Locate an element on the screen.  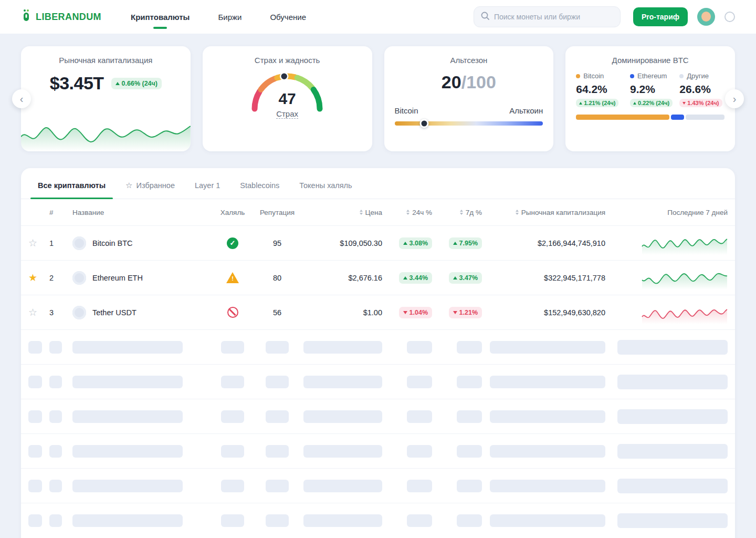
ethereum-dot-icon is located at coordinates (632, 76).